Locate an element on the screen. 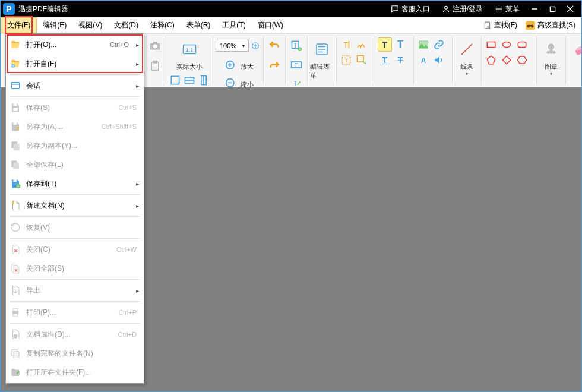 The width and height of the screenshot is (582, 392). menu-session: 会话 ▸ is located at coordinates (75, 86).